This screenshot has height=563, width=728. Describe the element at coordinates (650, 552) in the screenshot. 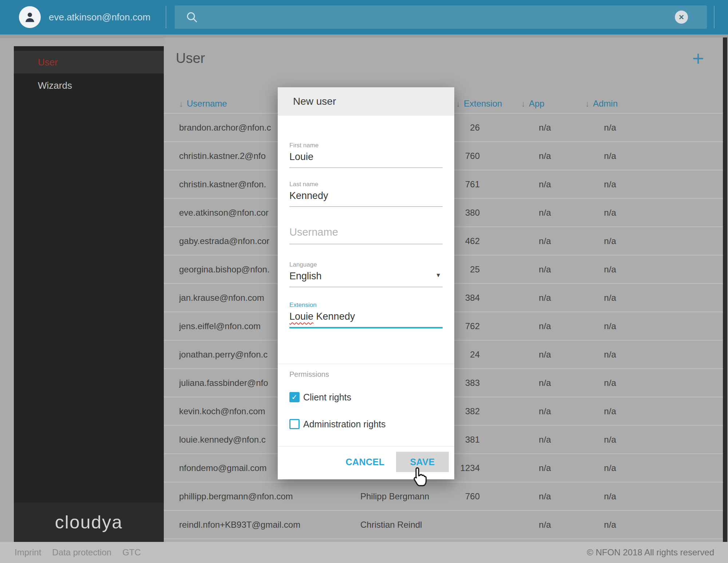

I see `copyright-text: © NFON 2018 All rights reserved` at that location.